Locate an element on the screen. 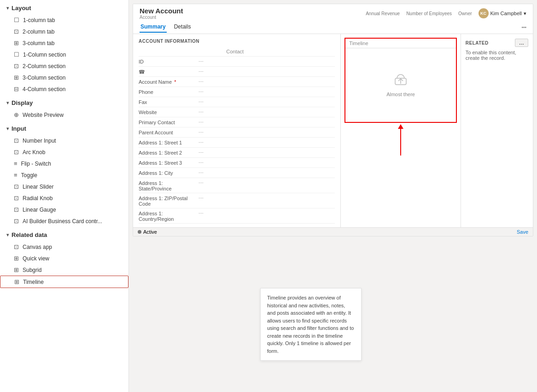 The image size is (537, 392). user-name: Kim Campbell is located at coordinates (506, 13).